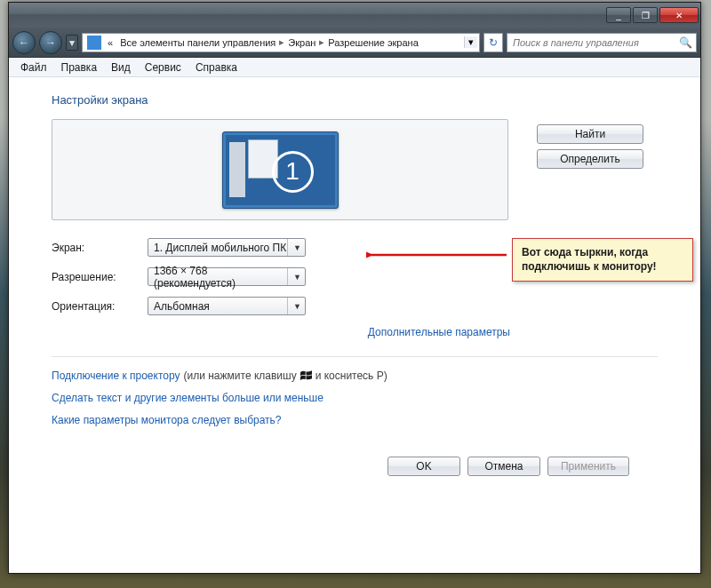  I want to click on address-dropdown: ▾, so click(471, 43).